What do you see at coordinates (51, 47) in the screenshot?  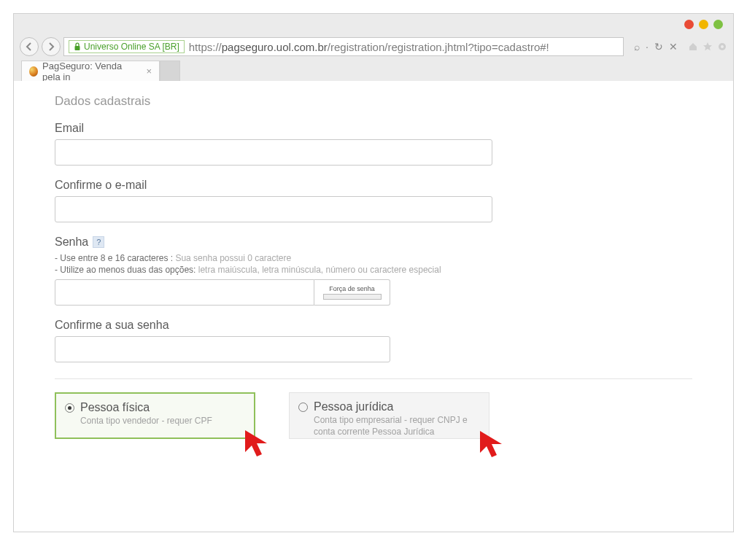 I see `chevron-right-icon` at bounding box center [51, 47].